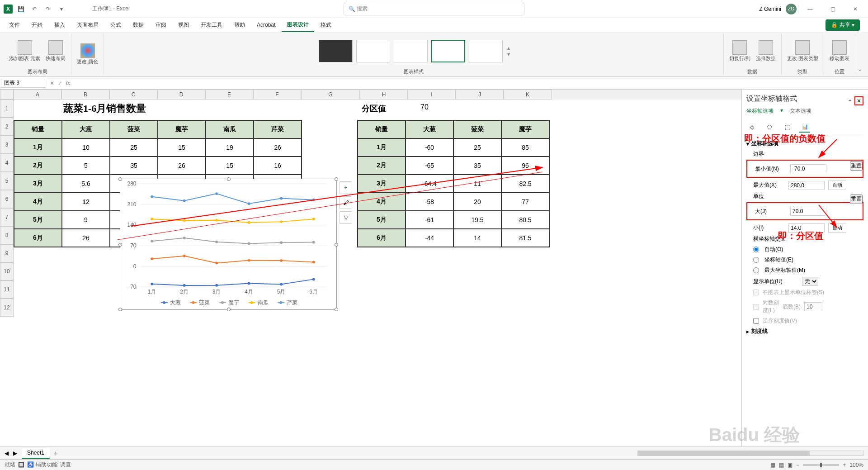 Image resolution: width=868 pixels, height=470 pixels. I want to click on tab-data: 数据, so click(138, 25).